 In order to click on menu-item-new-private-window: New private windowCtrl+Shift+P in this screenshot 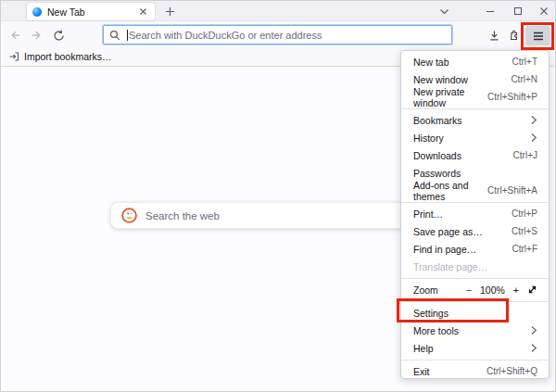, I will do `click(474, 96)`.